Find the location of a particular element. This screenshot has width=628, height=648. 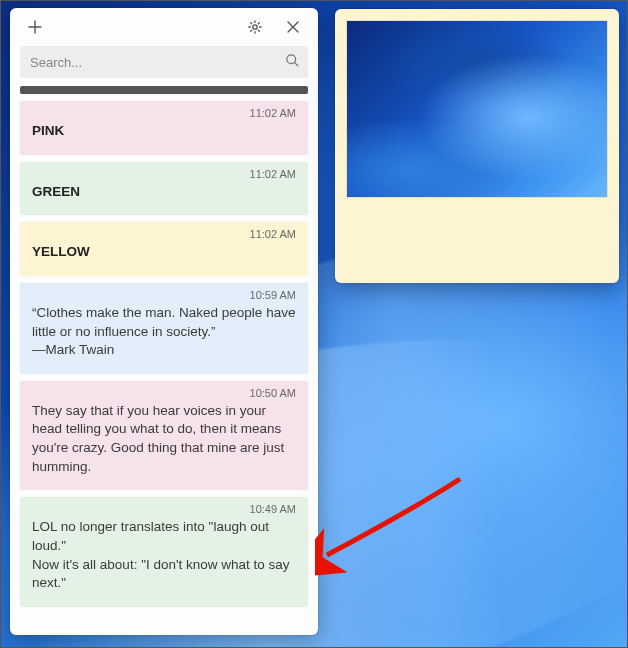

note-timestamp: 10:59 AM is located at coordinates (164, 295).